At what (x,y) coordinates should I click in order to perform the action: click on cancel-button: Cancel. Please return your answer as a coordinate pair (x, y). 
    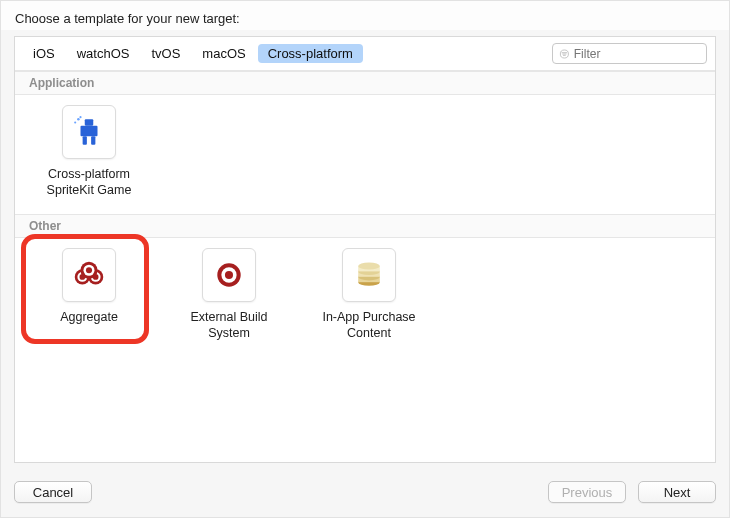
    Looking at the image, I should click on (53, 492).